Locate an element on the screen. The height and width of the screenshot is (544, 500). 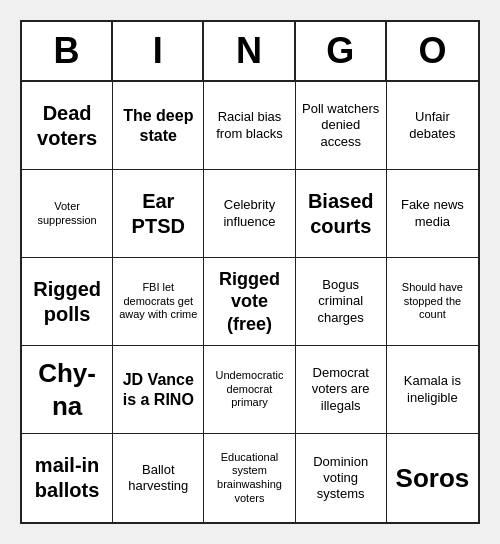
bingo-cell-17: Undemocratic democrat primary is located at coordinates (250, 390).